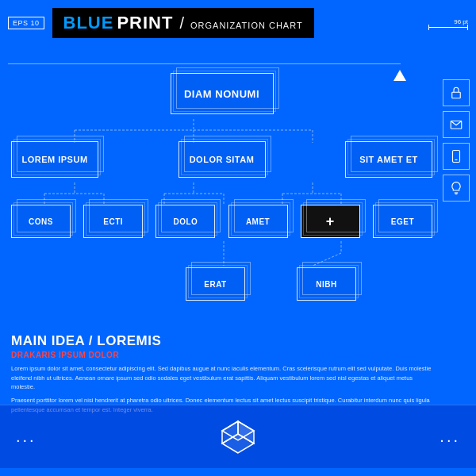 Image resolution: width=476 pixels, height=476 pixels. I want to click on node-label: DIAM NONUMI, so click(222, 94).